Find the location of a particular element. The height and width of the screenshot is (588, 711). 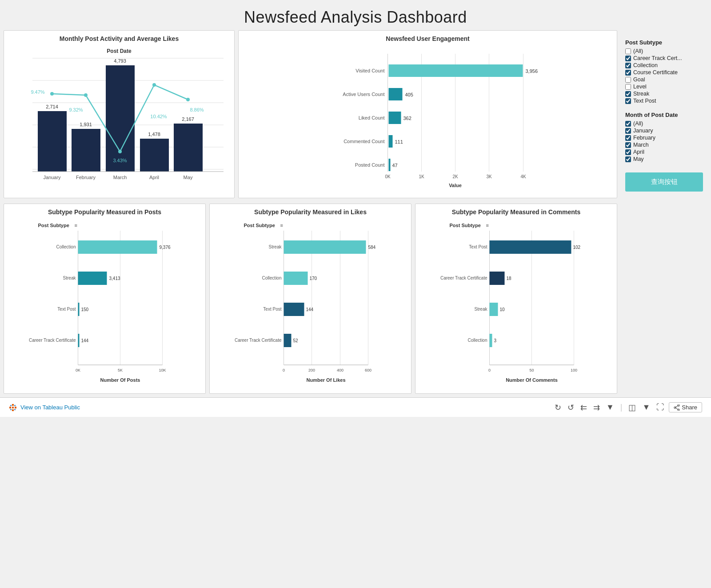

val-textpost-comments: 102 is located at coordinates (577, 247).